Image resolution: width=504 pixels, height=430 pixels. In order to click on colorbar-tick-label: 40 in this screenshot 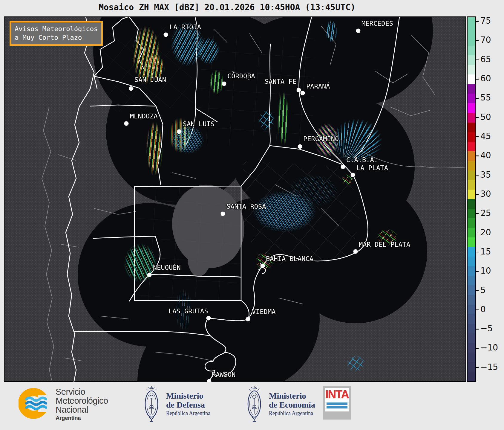, I will do `click(486, 155)`.